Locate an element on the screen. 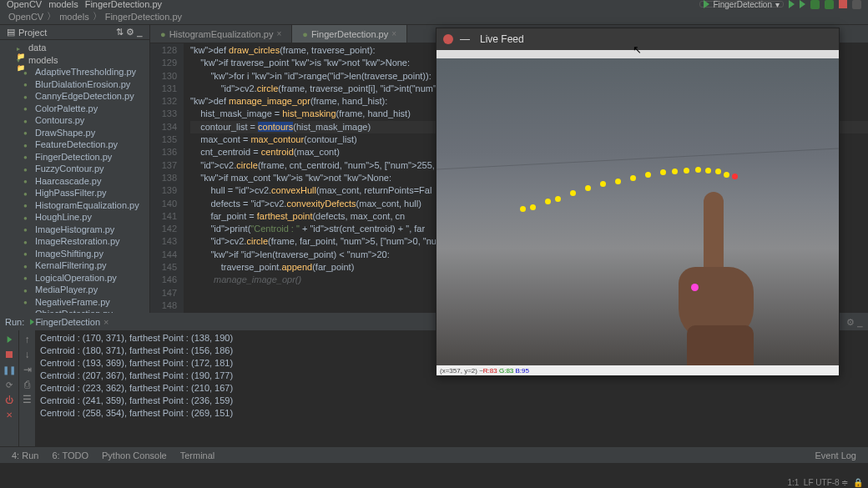  run-tab-name: FingerDetection is located at coordinates (68, 322).